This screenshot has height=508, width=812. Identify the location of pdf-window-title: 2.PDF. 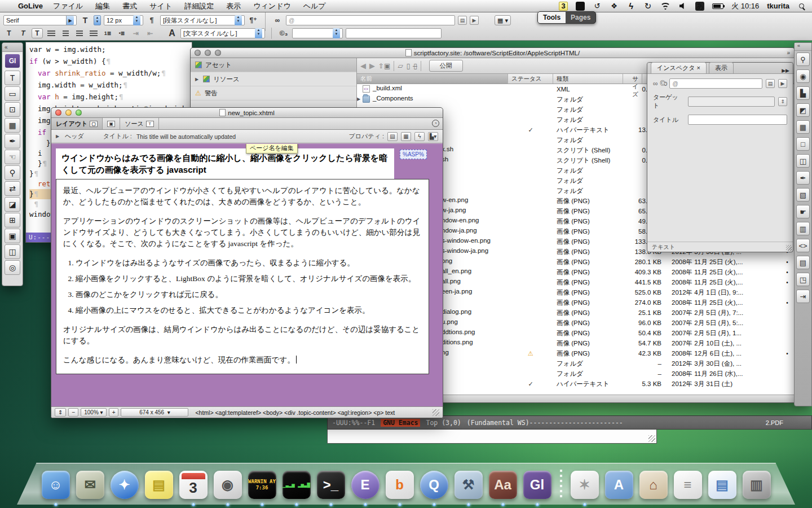
(786, 423).